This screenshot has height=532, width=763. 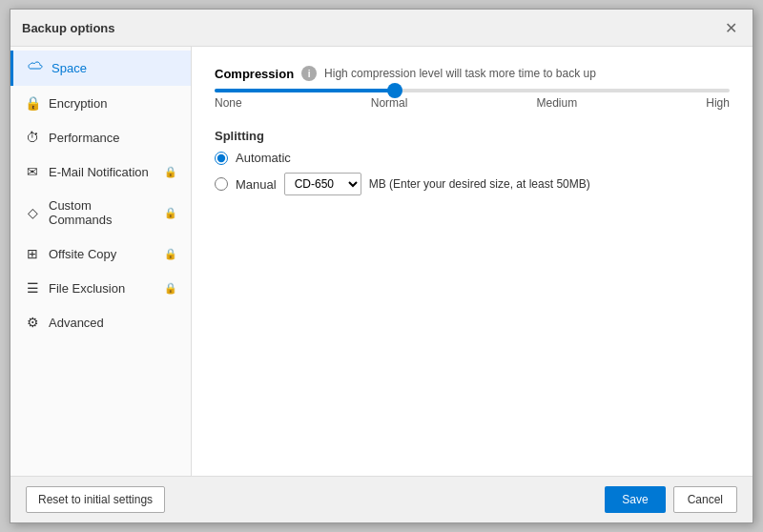 What do you see at coordinates (101, 254) in the screenshot?
I see `sidebar-item-offsite-copy: ⊞Offsite Copy🔒` at bounding box center [101, 254].